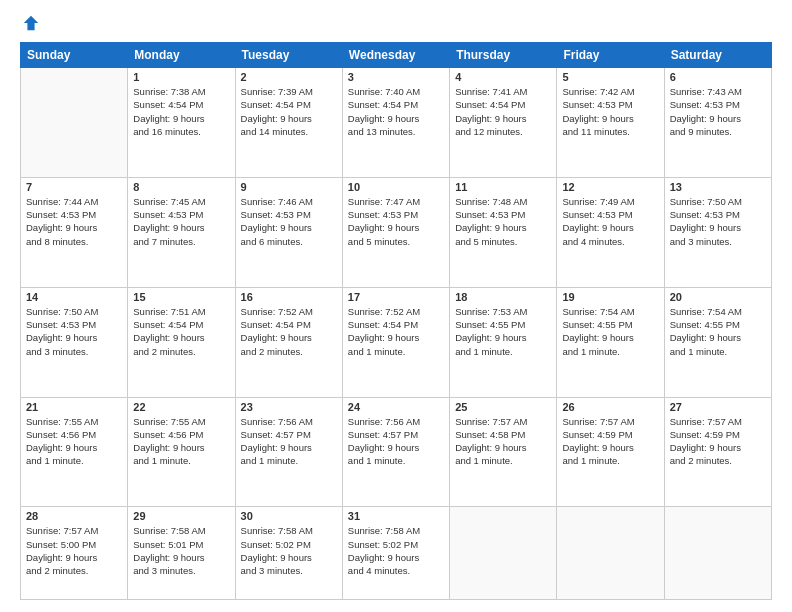  I want to click on calendar-header-sunday: Sunday, so click(74, 56).